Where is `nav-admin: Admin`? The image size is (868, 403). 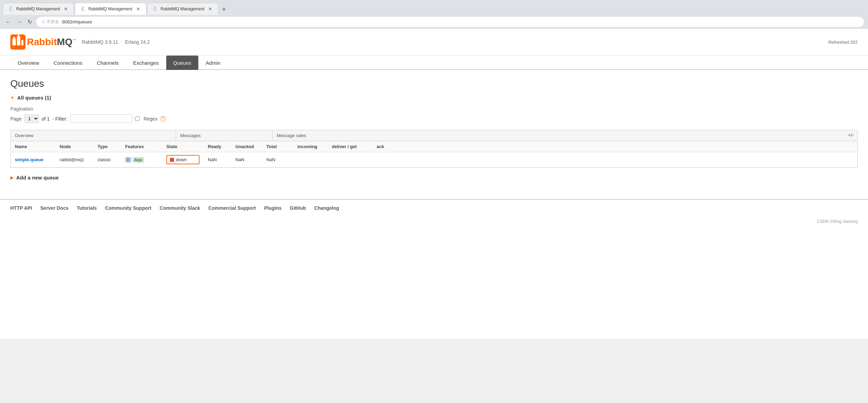
nav-admin: Admin is located at coordinates (213, 63).